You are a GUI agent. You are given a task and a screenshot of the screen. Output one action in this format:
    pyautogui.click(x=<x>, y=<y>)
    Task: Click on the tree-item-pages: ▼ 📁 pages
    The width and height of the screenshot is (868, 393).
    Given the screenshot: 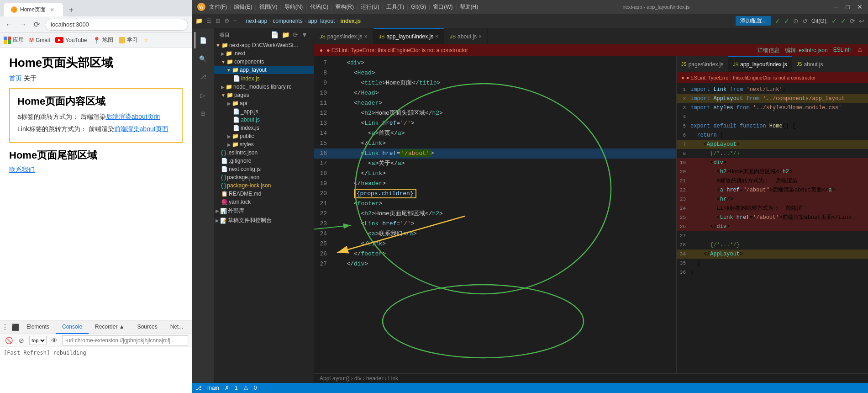 What is the action you would take?
    pyautogui.click(x=264, y=95)
    